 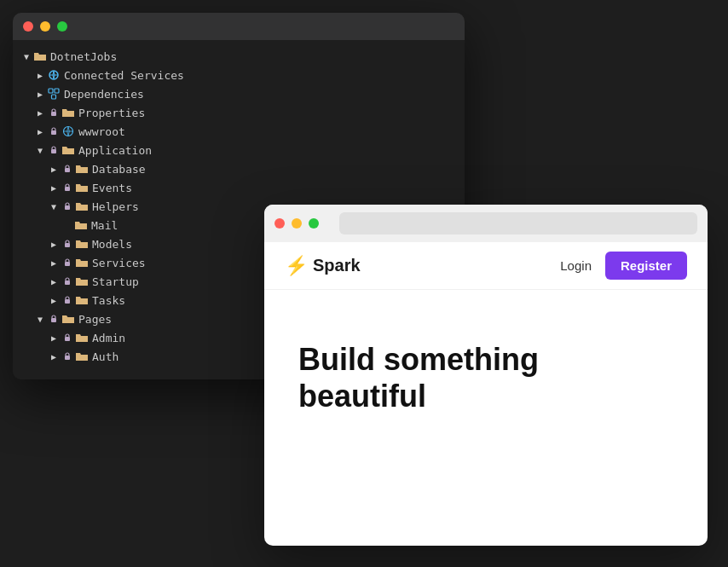 What do you see at coordinates (239, 188) in the screenshot?
I see `tree-item-events: ▶Events` at bounding box center [239, 188].